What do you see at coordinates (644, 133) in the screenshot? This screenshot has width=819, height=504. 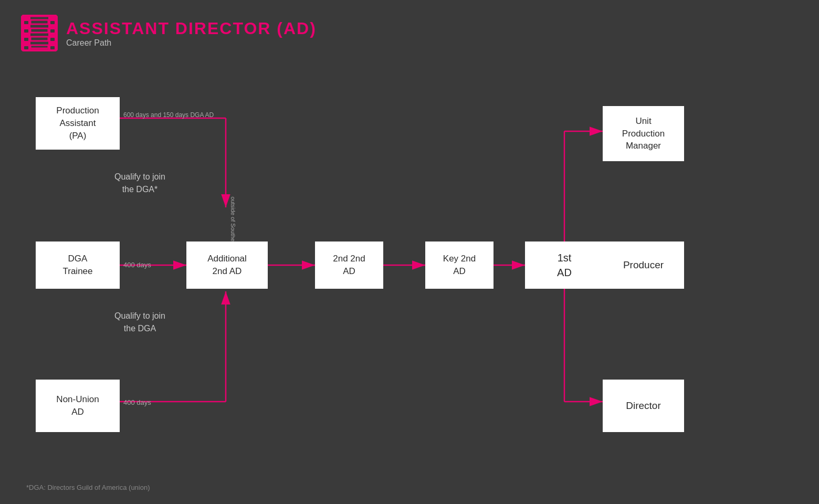 I see `box-unit-production-manager: Unit Production Manager` at bounding box center [644, 133].